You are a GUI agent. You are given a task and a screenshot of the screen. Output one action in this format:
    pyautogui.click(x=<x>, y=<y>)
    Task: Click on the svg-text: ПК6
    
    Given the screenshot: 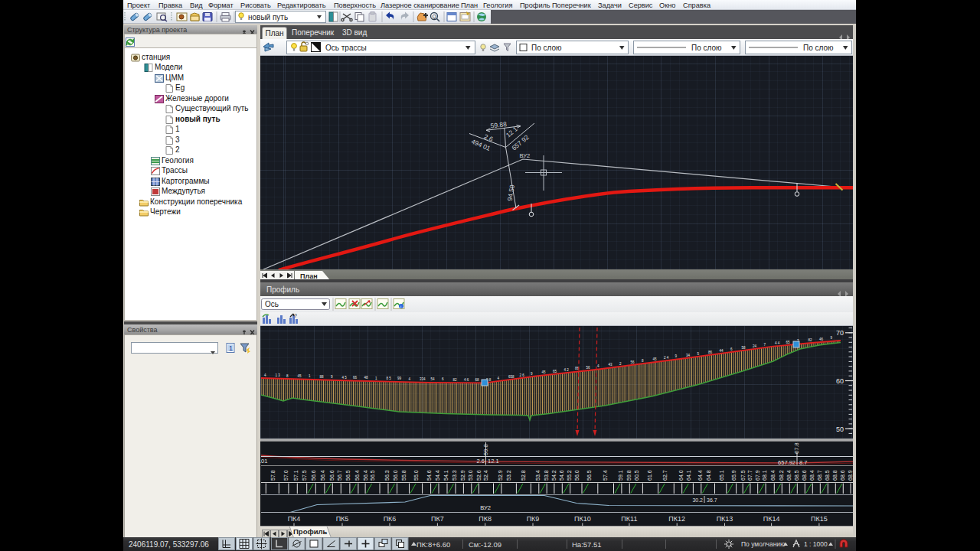 What is the action you would take?
    pyautogui.click(x=390, y=519)
    